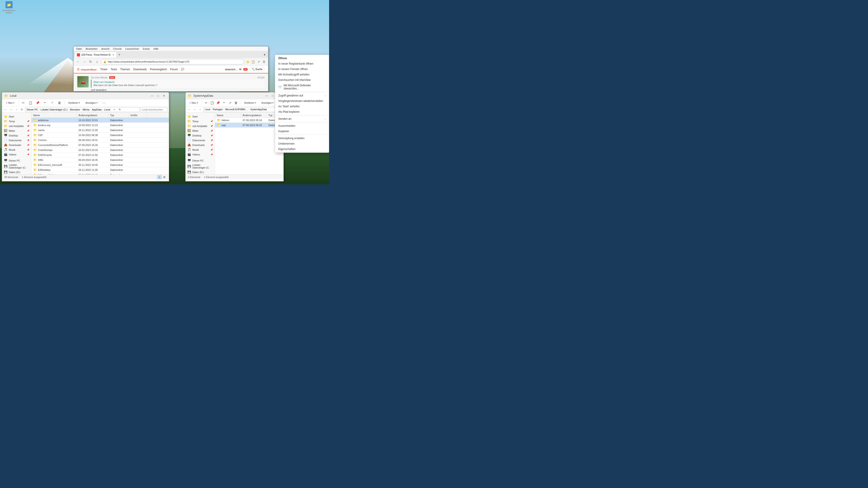 The width and height of the screenshot is (868, 488). What do you see at coordinates (200, 117) in the screenshot?
I see `sys-sidebar-start: ⭐ Start` at bounding box center [200, 117].